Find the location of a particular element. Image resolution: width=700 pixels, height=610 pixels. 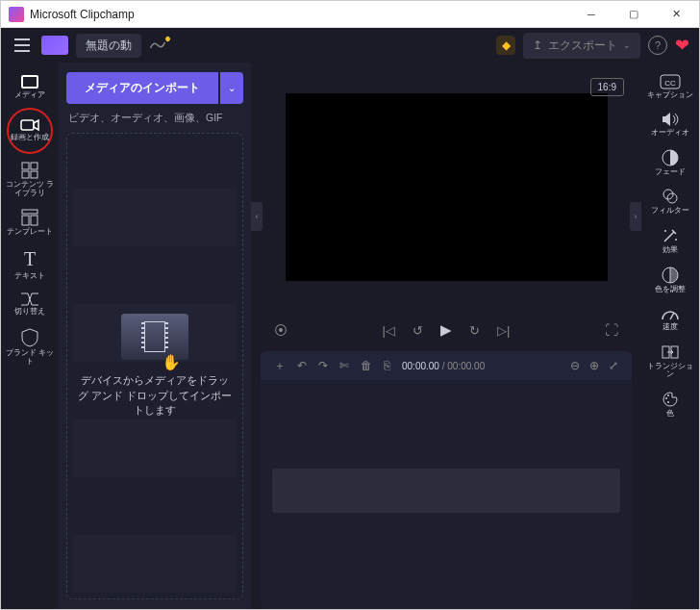

rail-item-effects: 効果 is located at coordinates (670, 241).